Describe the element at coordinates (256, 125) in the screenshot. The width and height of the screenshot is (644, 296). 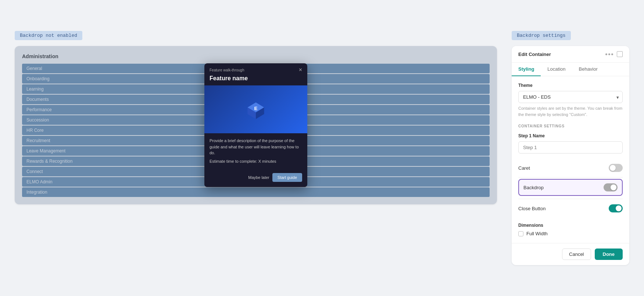
I see `feature-modal: Feature walk-through × Feature name E` at that location.